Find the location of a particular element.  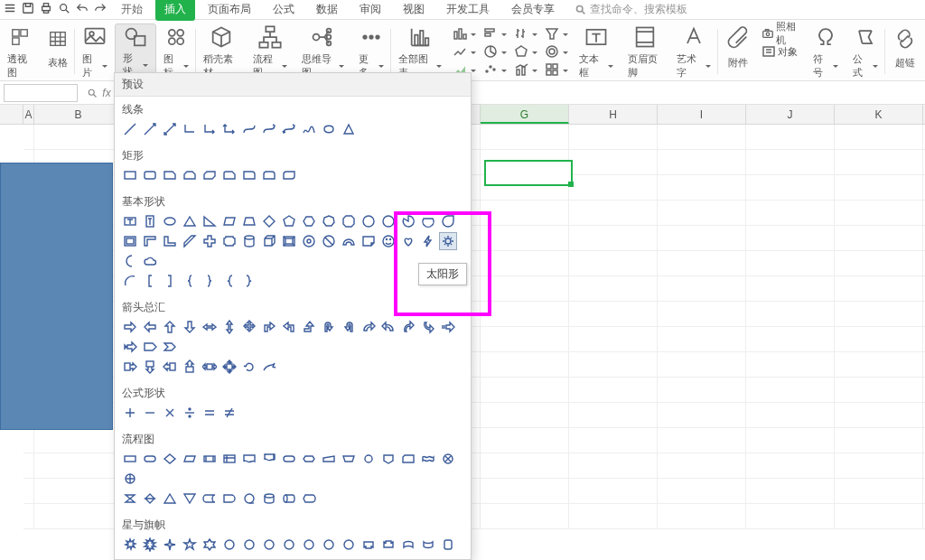

shape-star16 is located at coordinates (309, 545).